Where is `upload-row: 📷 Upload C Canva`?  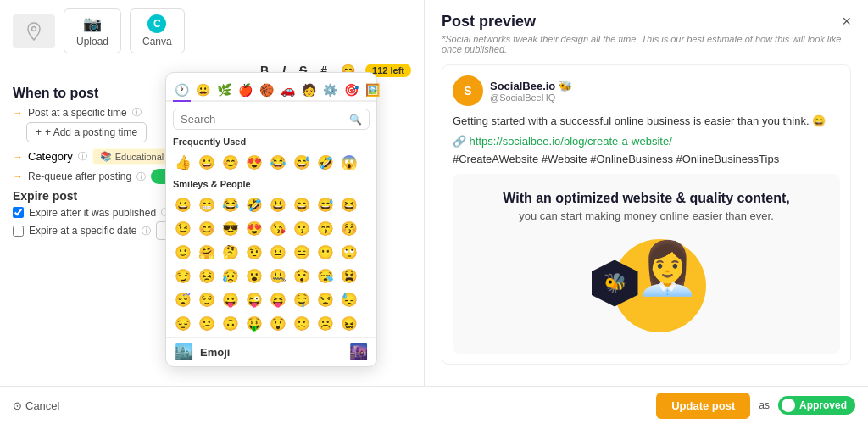
upload-row: 📷 Upload C Canva is located at coordinates (212, 31).